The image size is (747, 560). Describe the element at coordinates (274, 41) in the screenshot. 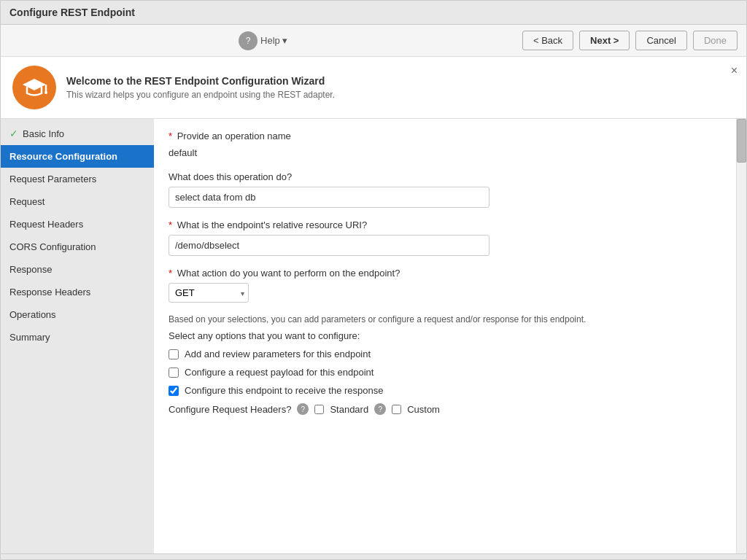

I see `help-button: Help ▾` at that location.